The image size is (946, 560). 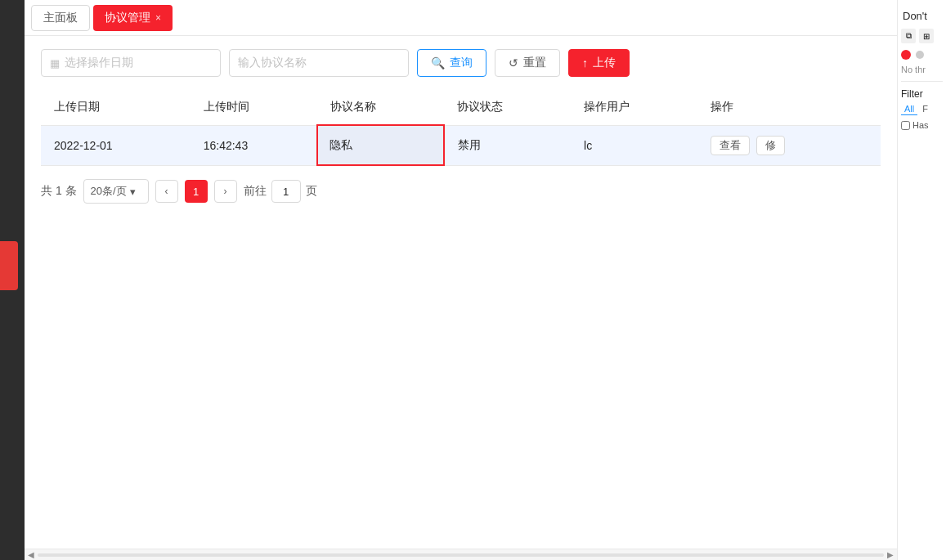 What do you see at coordinates (922, 110) in the screenshot?
I see `filter-tabs: All F` at bounding box center [922, 110].